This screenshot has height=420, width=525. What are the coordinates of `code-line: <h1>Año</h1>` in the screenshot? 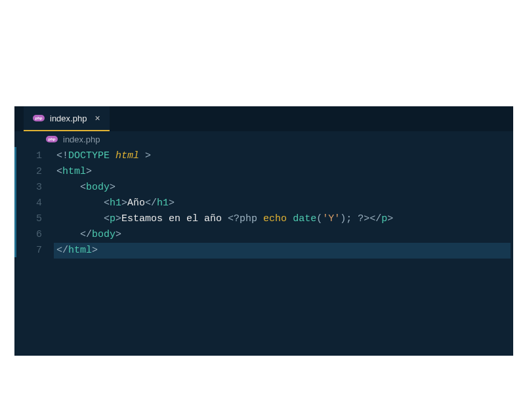 It's located at (284, 203).